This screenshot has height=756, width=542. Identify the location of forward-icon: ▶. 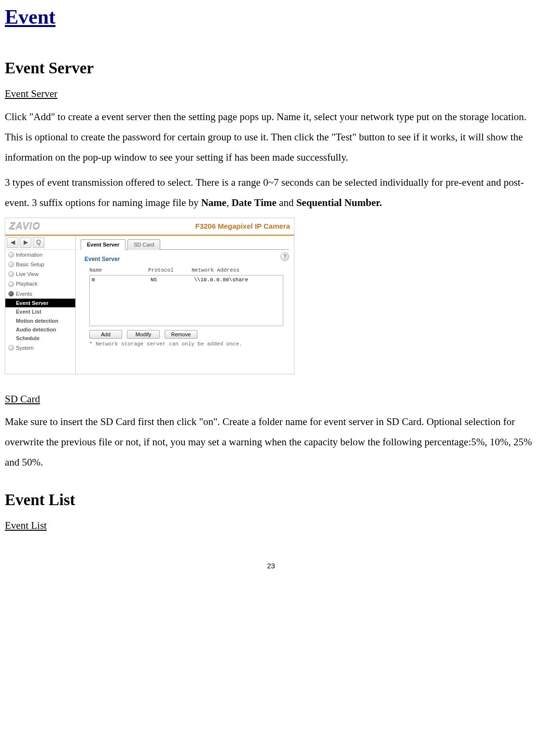
(26, 243).